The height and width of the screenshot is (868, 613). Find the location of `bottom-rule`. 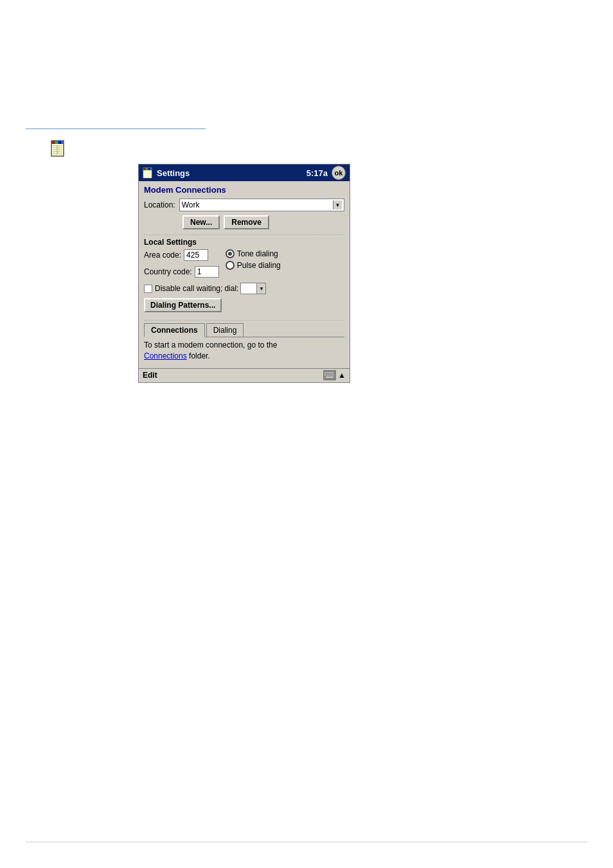

bottom-rule is located at coordinates (306, 842).